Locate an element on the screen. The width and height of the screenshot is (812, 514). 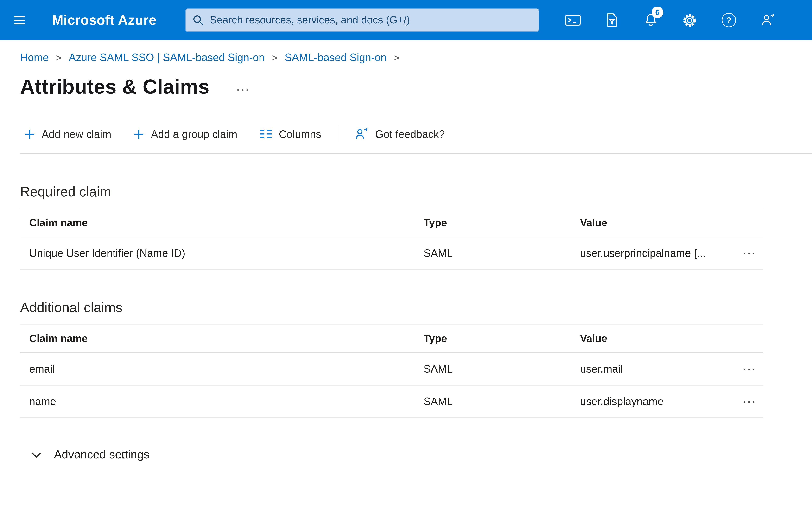
help-button: ? is located at coordinates (729, 20).